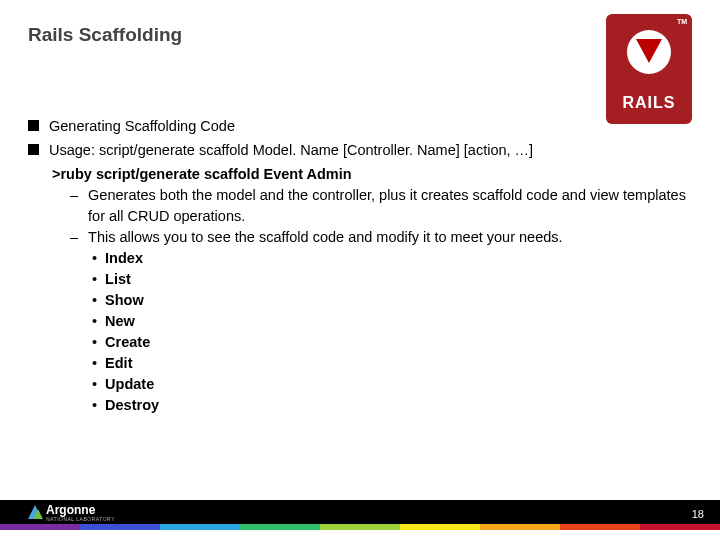 This screenshot has height=540, width=720. I want to click on tm-mark: TM, so click(682, 22).